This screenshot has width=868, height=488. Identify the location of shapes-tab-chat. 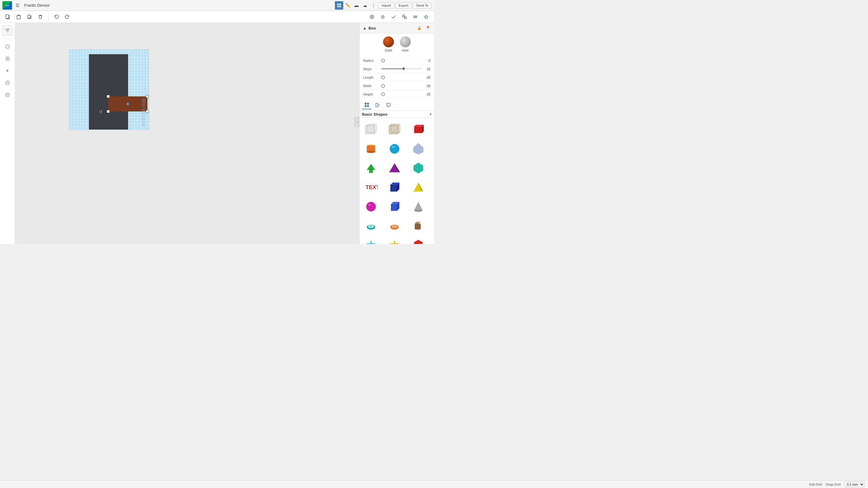
(389, 105).